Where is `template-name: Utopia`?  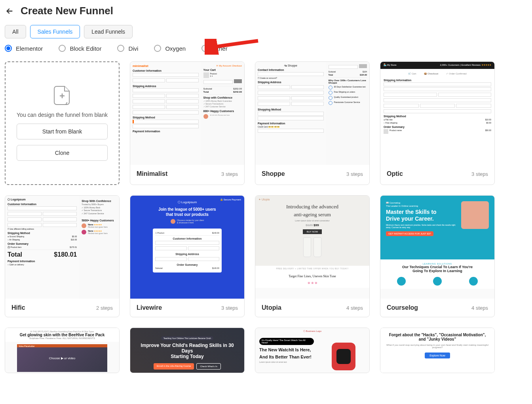
template-name: Utopia is located at coordinates (272, 308).